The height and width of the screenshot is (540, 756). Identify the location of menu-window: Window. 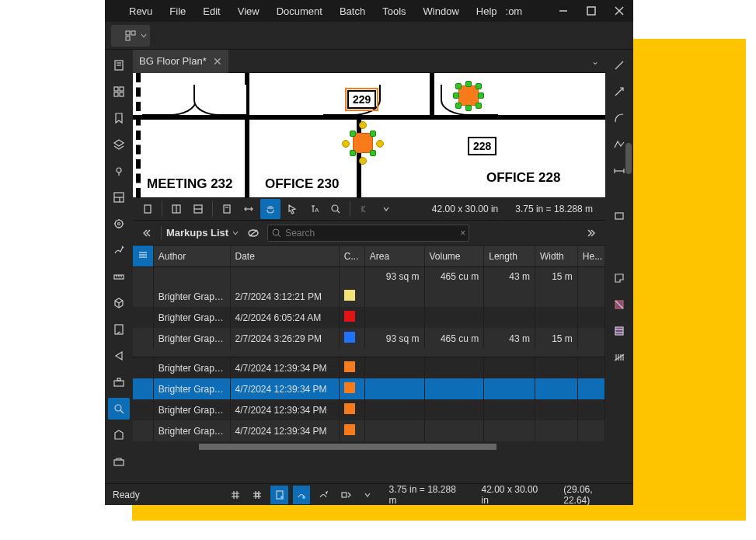
(441, 11).